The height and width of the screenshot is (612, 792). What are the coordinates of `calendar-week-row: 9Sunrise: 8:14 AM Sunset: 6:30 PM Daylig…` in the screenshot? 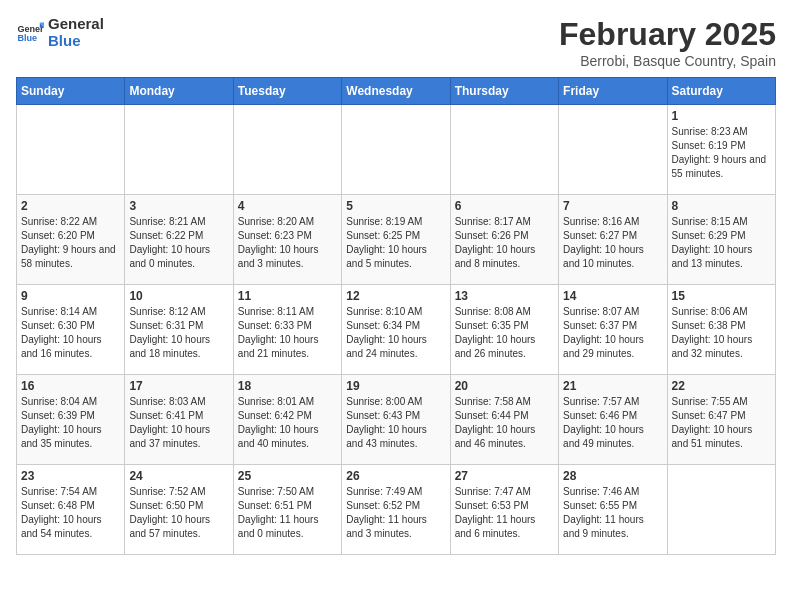 It's located at (396, 330).